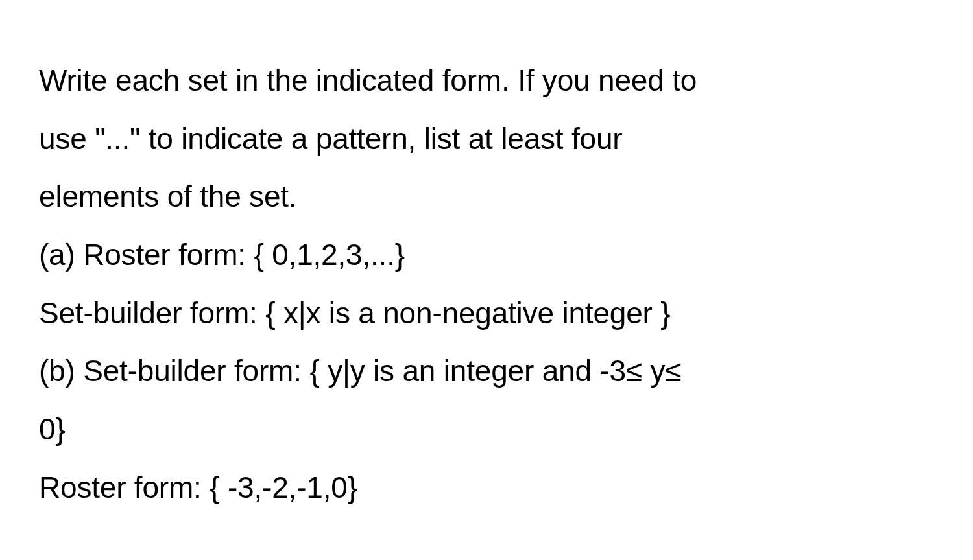 This screenshot has width=973, height=560. What do you see at coordinates (486, 255) in the screenshot?
I see `part-a-roster: (a) Roster form: { 0,1,2,3,...}` at bounding box center [486, 255].